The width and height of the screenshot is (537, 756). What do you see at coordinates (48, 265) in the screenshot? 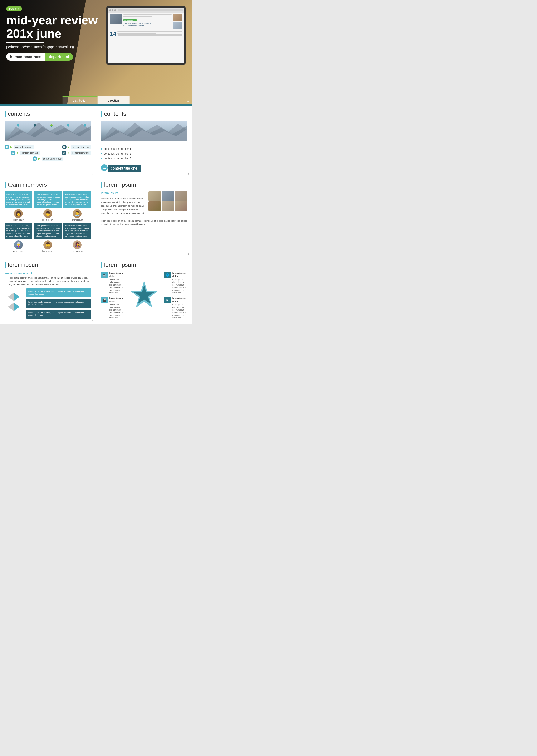
I see `section-header-lorem2: lorem ipsum` at bounding box center [48, 265].